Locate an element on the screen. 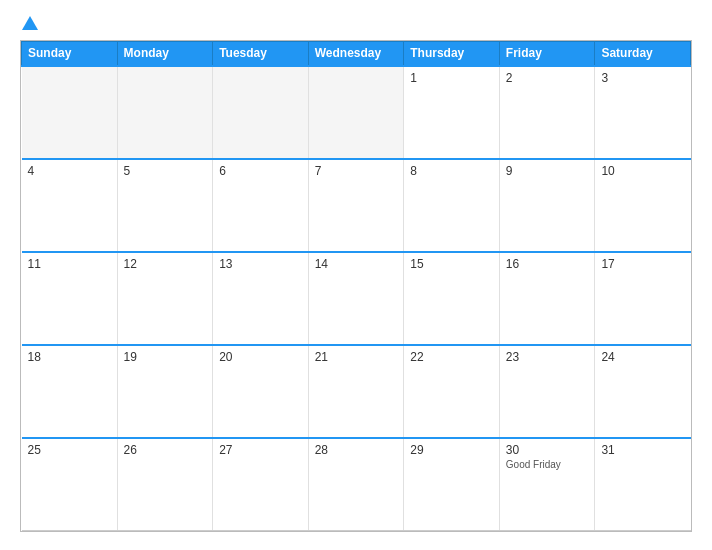 Image resolution: width=712 pixels, height=550 pixels. calendar-day-cell: 17 is located at coordinates (643, 298).